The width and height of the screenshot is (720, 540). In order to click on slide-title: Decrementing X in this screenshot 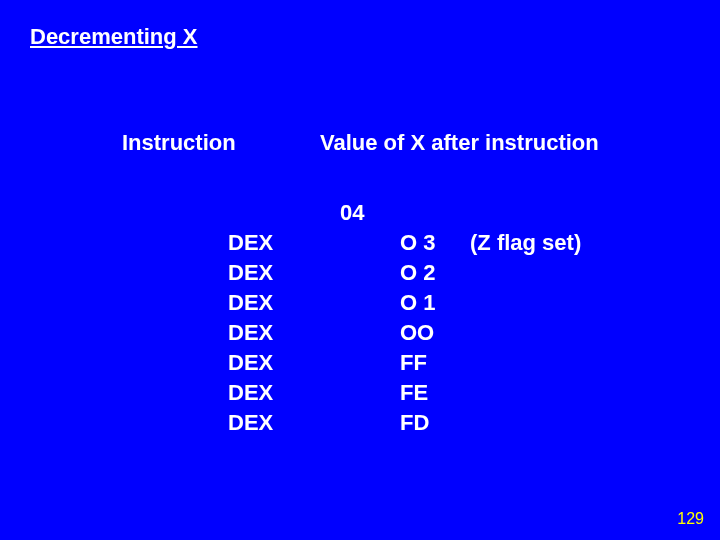, I will do `click(114, 37)`.